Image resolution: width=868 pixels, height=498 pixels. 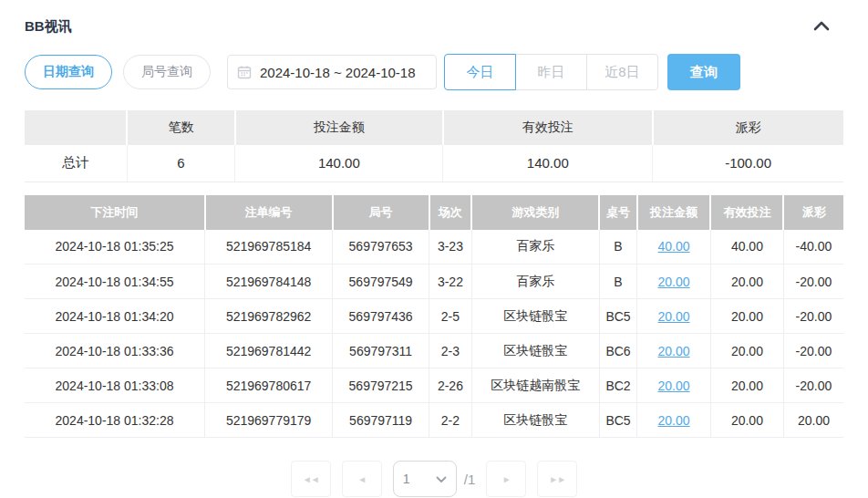 What do you see at coordinates (381, 282) in the screenshot?
I see `round-no-cell: 569797549` at bounding box center [381, 282].